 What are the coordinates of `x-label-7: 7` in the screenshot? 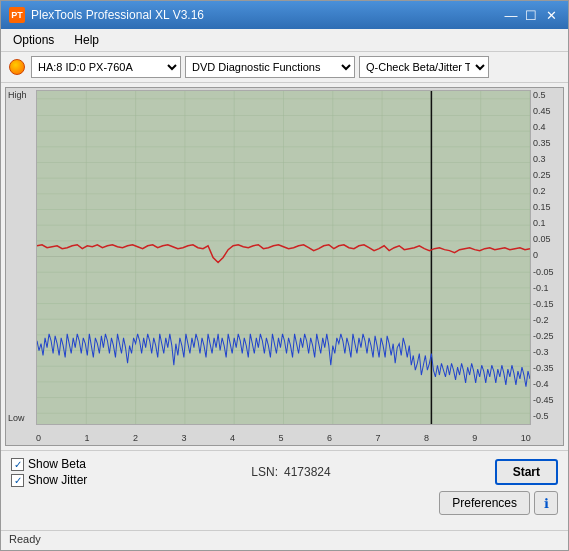 It's located at (378, 438).